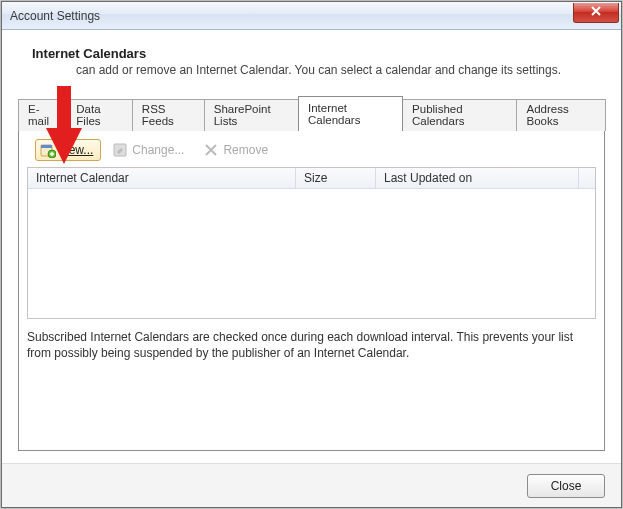 Image resolution: width=623 pixels, height=509 pixels. I want to click on tab-sharepoint-lists: SharePoint Lists, so click(252, 115).